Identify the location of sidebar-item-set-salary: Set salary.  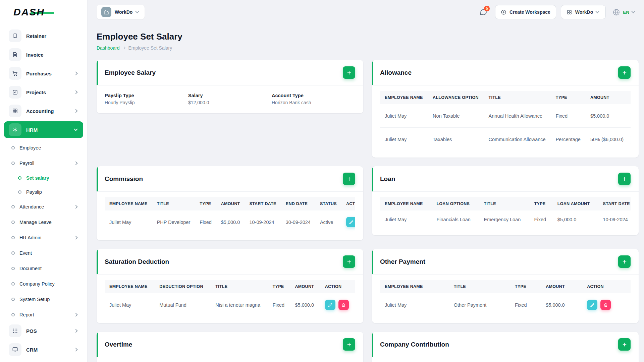
(44, 178).